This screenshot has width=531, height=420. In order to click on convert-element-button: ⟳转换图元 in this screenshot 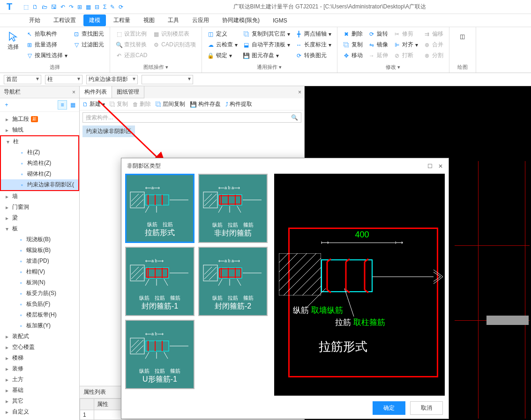, I will do `click(314, 55)`.